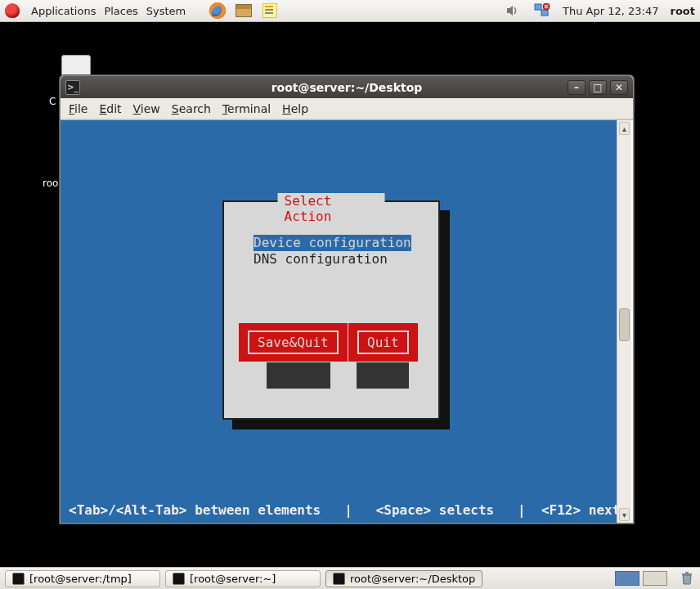  What do you see at coordinates (625, 325) in the screenshot?
I see `scroll-thumb` at bounding box center [625, 325].